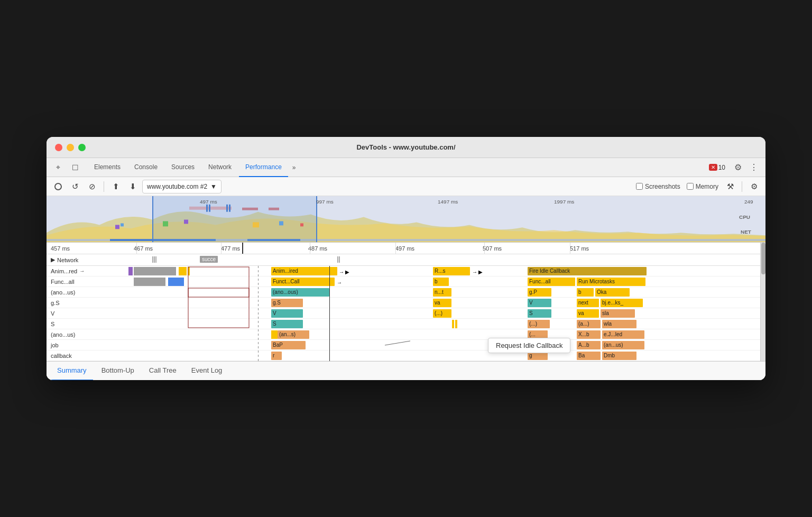  Describe the element at coordinates (406, 324) in the screenshot. I see `flame-row-5: S S (...) (a...) wla` at that location.